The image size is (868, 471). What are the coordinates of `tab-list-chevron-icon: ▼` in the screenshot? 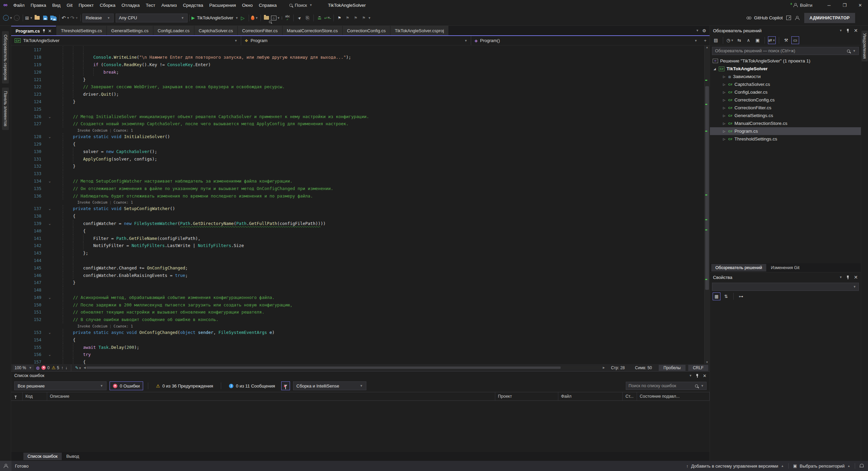 It's located at (697, 31).